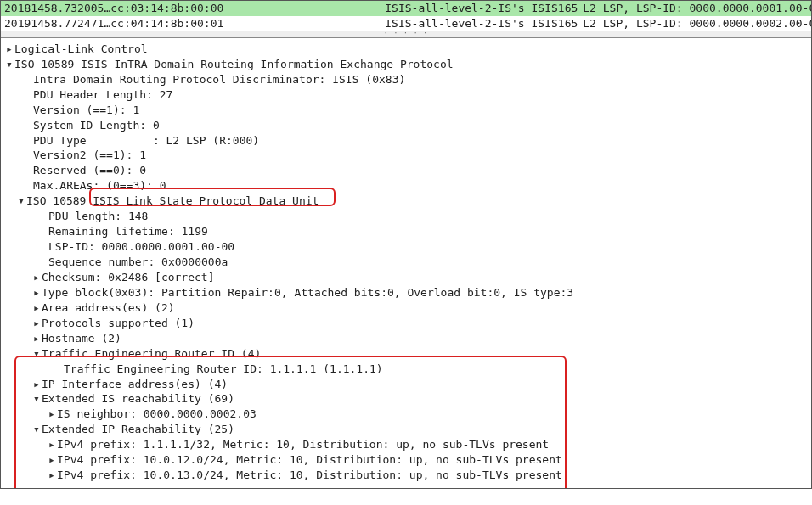 The width and height of the screenshot is (812, 505). Describe the element at coordinates (406, 369) in the screenshot. I see `tree-field-te-router-id-value: Traffic Engineering Router ID: 1.1.1.1 (…` at that location.